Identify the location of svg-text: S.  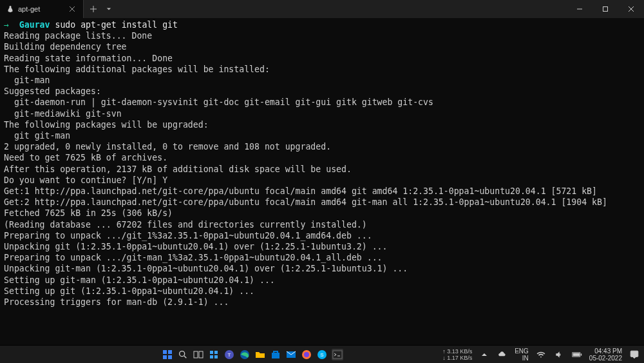
(322, 355).